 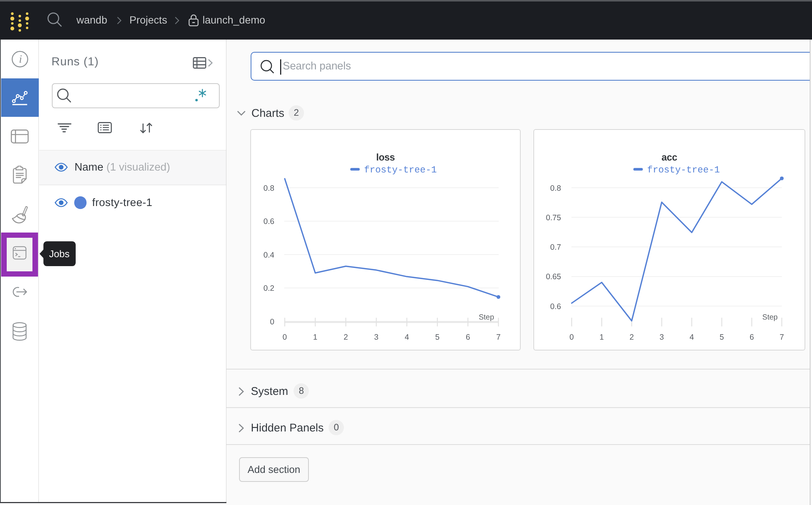 What do you see at coordinates (60, 254) in the screenshot?
I see `svg-text: Jobs` at bounding box center [60, 254].